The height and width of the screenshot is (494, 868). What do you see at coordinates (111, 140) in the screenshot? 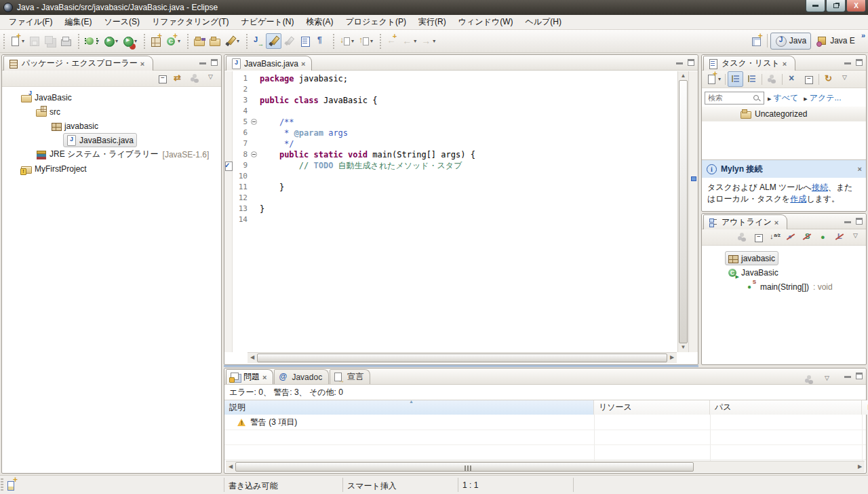
I see `tree-item-JavaBasic.java: JavaBasic.java` at bounding box center [111, 140].